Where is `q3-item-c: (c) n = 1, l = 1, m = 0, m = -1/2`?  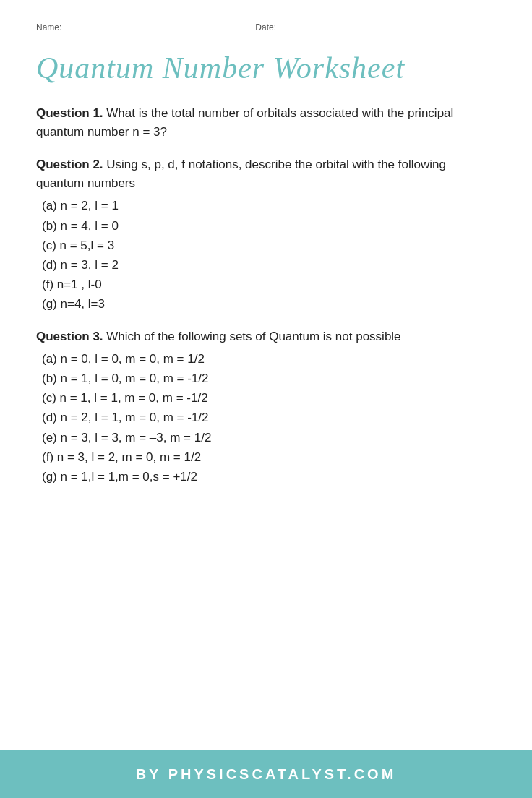 q3-item-c: (c) n = 1, l = 1, m = 0, m = -1/2 is located at coordinates (269, 398).